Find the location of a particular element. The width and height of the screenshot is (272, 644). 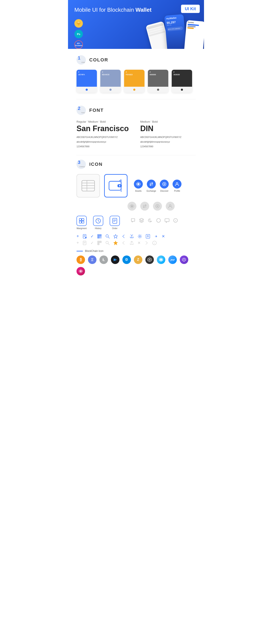

search-icon-gray is located at coordinates (108, 243).